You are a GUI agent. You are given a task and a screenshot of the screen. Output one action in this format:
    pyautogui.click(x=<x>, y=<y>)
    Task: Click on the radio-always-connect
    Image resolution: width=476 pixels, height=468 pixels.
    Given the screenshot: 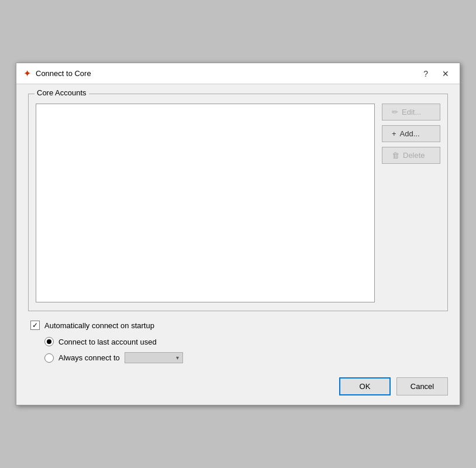 What is the action you would take?
    pyautogui.click(x=49, y=358)
    